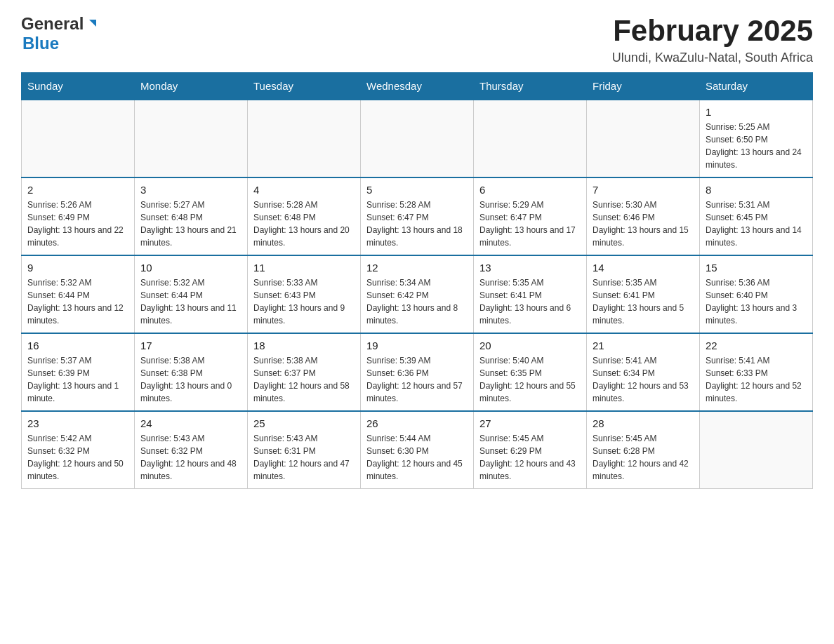  Describe the element at coordinates (643, 372) in the screenshot. I see `calendar-cell: 21Sunrise: 5:41 AM Sunset: 6:34 PM Dayli…` at that location.